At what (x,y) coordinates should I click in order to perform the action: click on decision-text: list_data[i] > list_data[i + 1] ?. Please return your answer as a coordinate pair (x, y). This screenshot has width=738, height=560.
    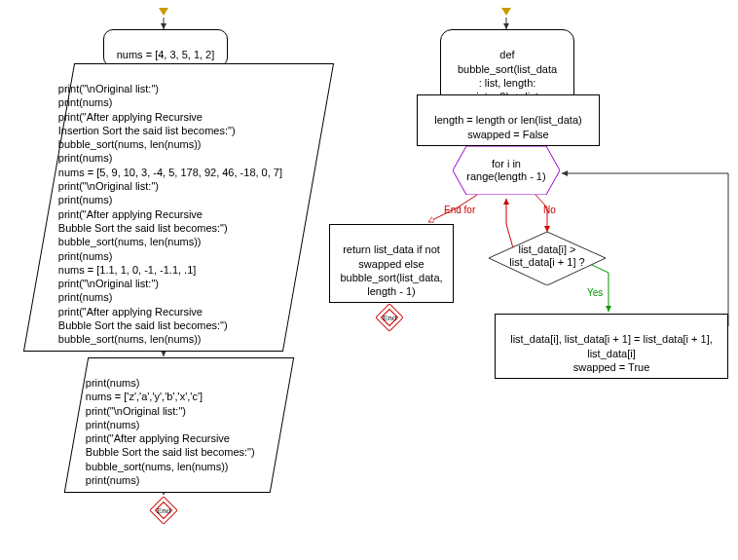
    Looking at the image, I should click on (547, 256).